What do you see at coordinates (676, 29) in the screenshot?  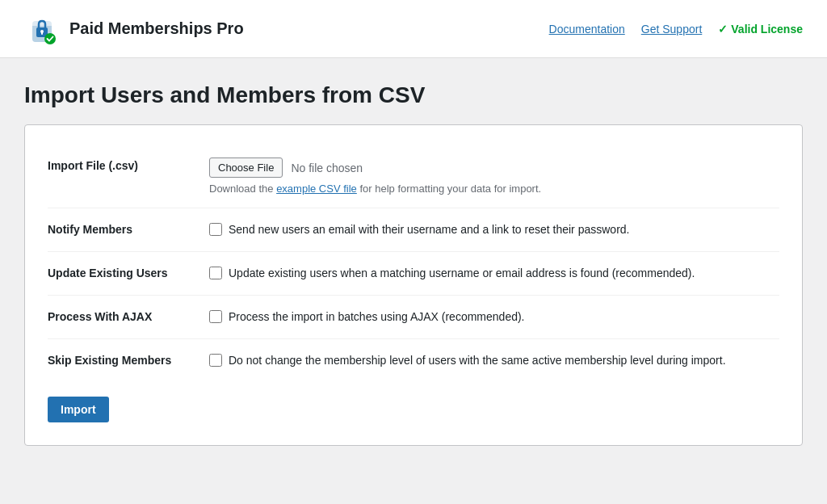 I see `header-nav: Documentation Get Support ✓ Valid Licens…` at bounding box center [676, 29].